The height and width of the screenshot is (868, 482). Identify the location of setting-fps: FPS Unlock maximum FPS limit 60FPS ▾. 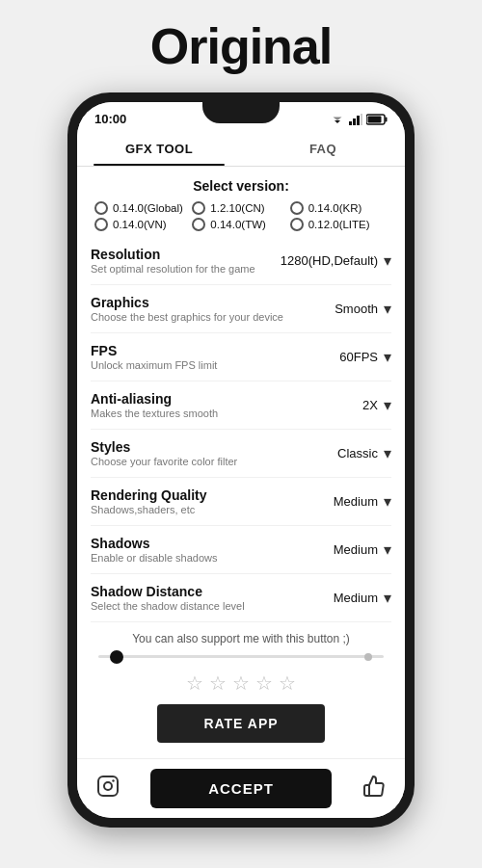
(241, 357).